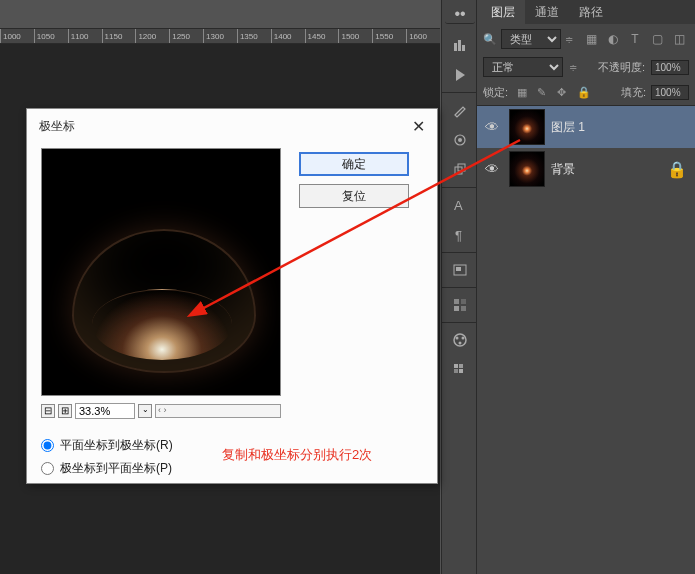 This screenshot has height=574, width=695. What do you see at coordinates (531, 39) in the screenshot?
I see `layer-filter-select: 类型` at bounding box center [531, 39].